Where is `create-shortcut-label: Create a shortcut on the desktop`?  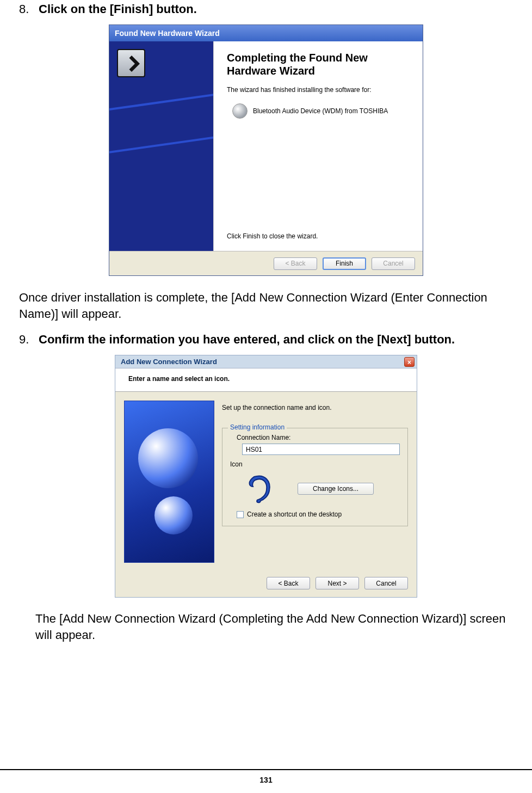
create-shortcut-label: Create a shortcut on the desktop is located at coordinates (294, 514).